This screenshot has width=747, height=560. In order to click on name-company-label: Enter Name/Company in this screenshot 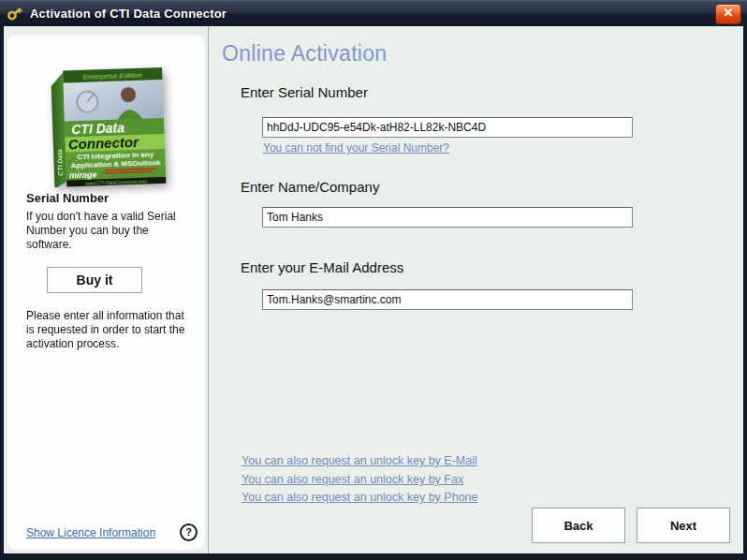, I will do `click(310, 187)`.